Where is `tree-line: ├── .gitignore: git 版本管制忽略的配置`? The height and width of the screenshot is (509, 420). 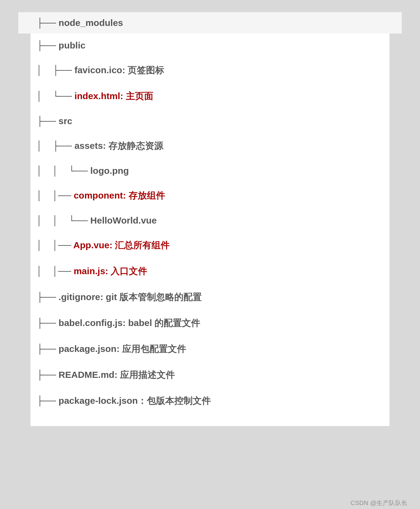
tree-line: ├── .gitignore: git 版本管制忽略的配置 is located at coordinates (210, 297).